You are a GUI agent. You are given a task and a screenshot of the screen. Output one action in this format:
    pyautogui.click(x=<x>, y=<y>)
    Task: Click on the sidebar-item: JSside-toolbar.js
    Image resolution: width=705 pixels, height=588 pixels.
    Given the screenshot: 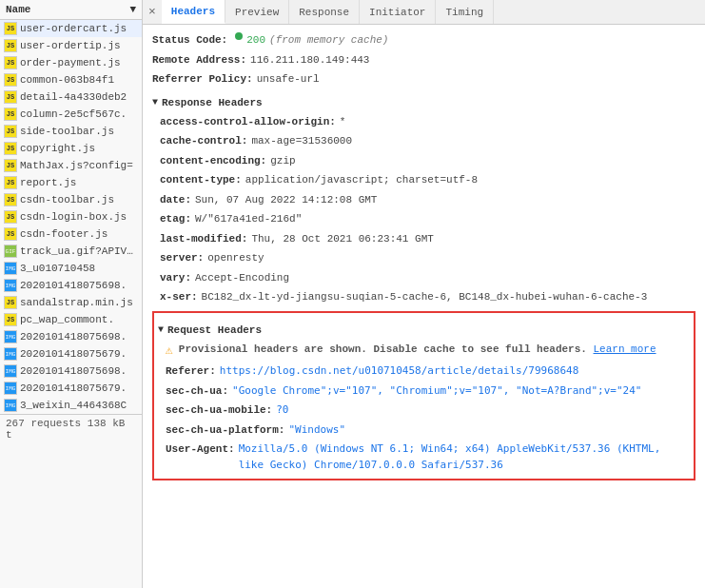 What is the action you would take?
    pyautogui.click(x=70, y=131)
    